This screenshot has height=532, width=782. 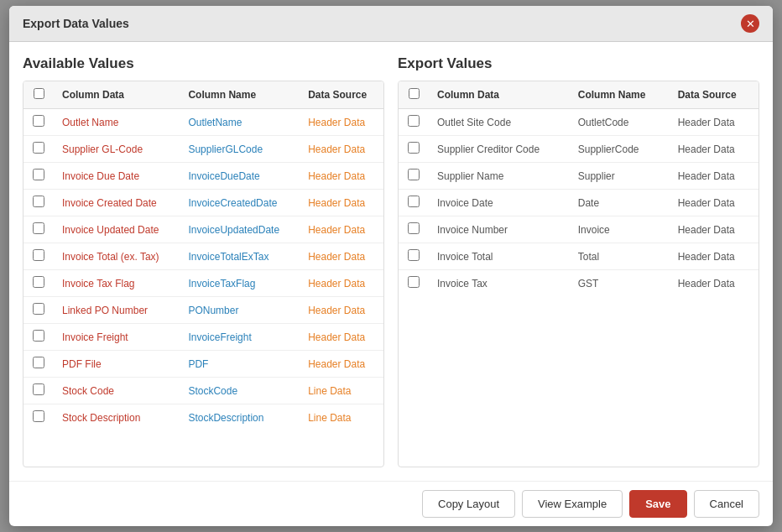 What do you see at coordinates (117, 203) in the screenshot?
I see `available-col-data-cell: Invoice Created Date` at bounding box center [117, 203].